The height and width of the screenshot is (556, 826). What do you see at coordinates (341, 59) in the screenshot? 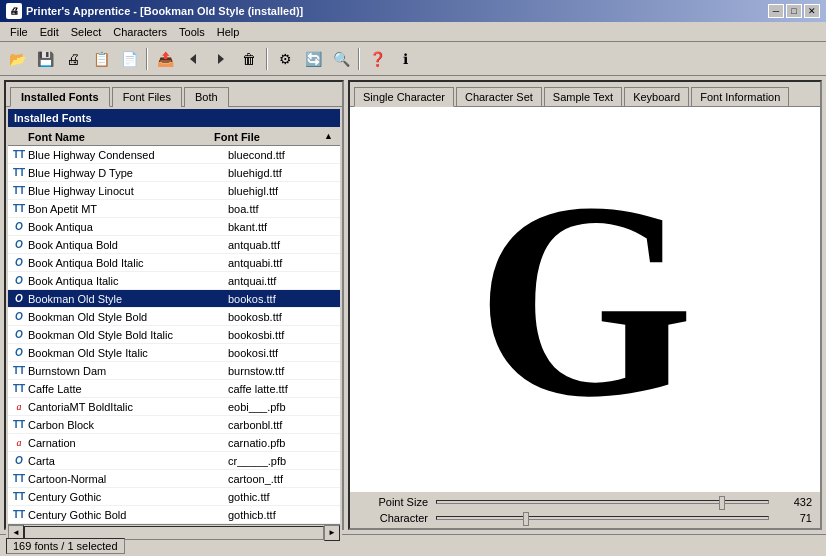
I see `preview-btn: 🔍` at bounding box center [341, 59].